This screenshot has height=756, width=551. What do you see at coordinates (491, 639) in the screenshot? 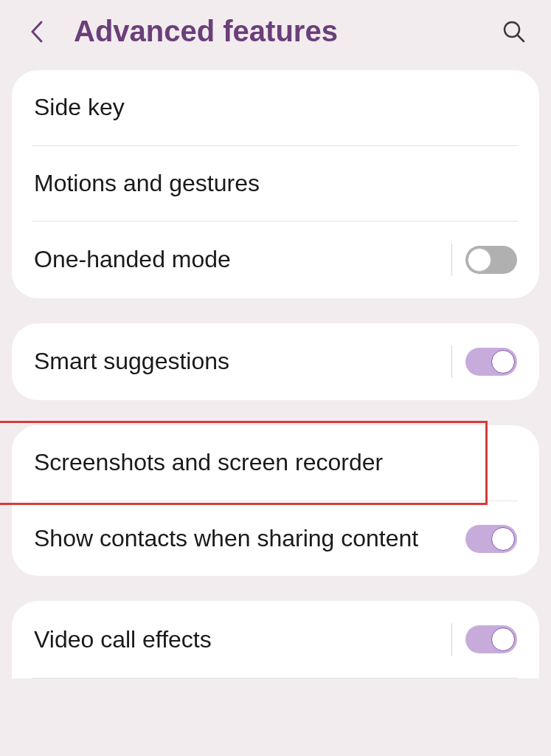
I see `toggle-video-call-effects` at bounding box center [491, 639].